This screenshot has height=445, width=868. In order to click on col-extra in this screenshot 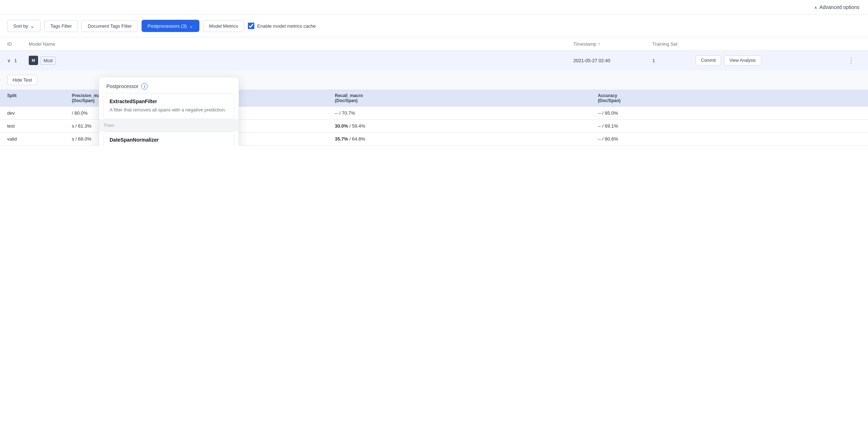, I will do `click(807, 44)`.